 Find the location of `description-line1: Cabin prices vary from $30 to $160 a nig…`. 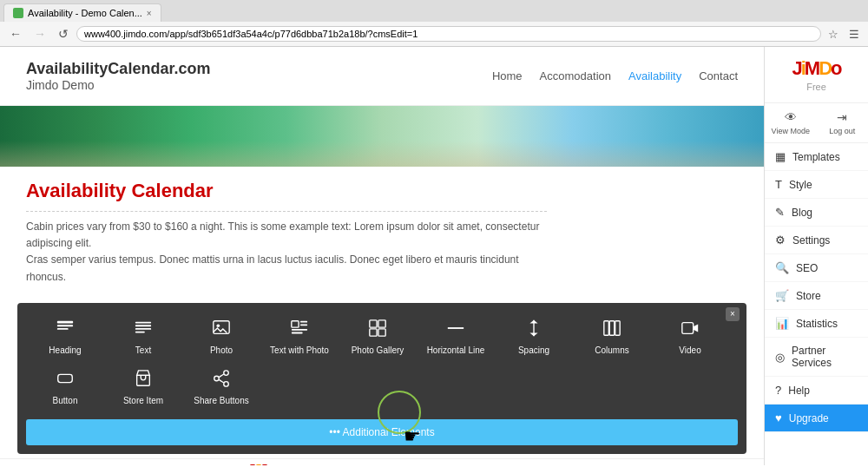

description-line1: Cabin prices vary from $30 to $160 a nig… is located at coordinates (286, 235).